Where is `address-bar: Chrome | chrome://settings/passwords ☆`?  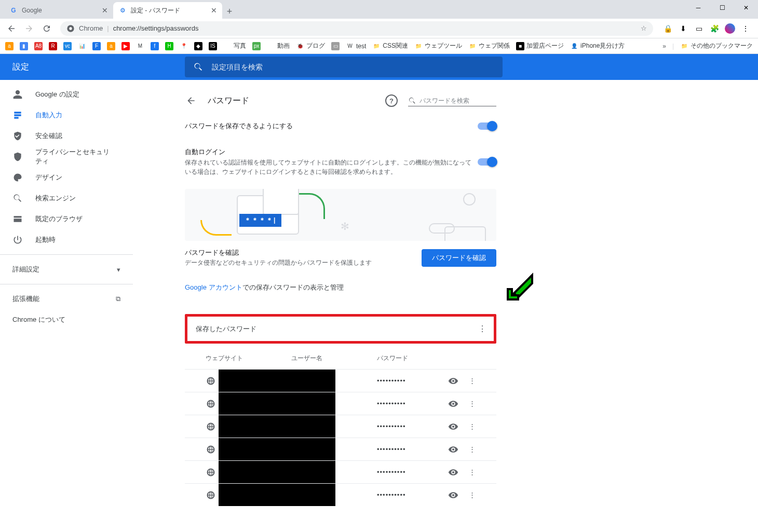
address-bar: Chrome | chrome://settings/passwords ☆ is located at coordinates (357, 29).